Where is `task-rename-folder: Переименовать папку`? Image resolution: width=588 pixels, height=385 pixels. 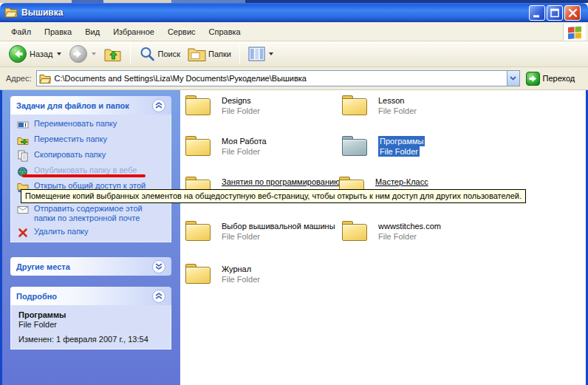 task-rename-folder: Переименовать папку is located at coordinates (91, 125).